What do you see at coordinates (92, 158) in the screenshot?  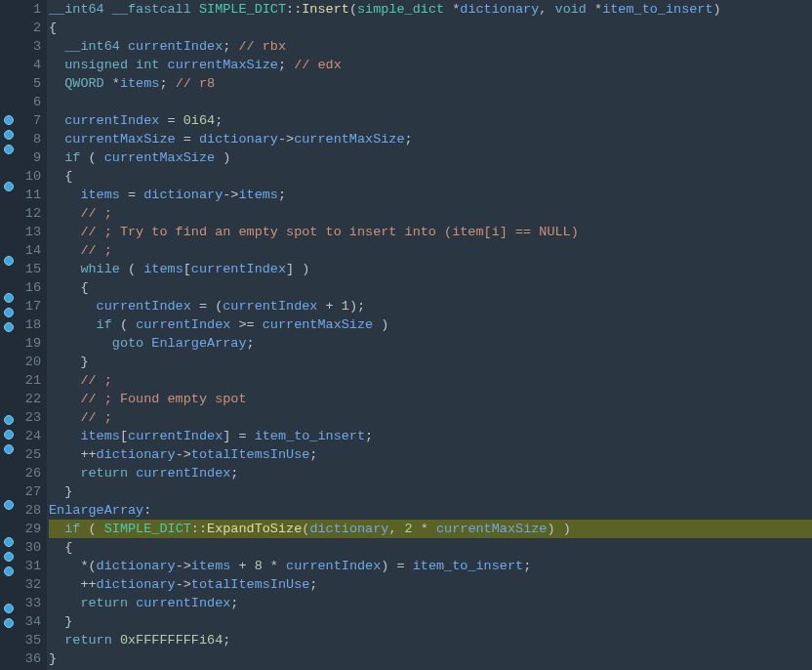 I see `token: (` at bounding box center [92, 158].